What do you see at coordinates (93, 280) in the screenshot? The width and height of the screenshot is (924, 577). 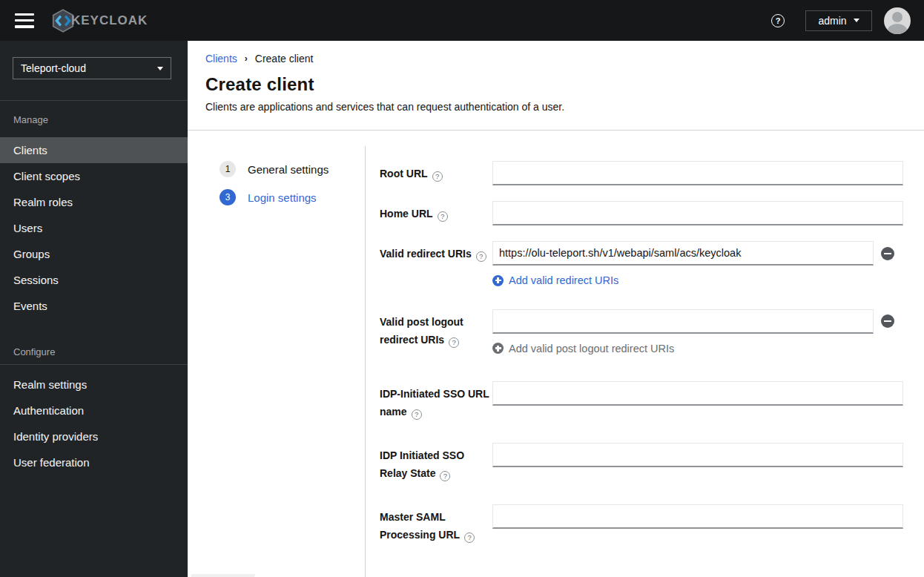 I see `sidebar-item-sessions: Sessions` at bounding box center [93, 280].